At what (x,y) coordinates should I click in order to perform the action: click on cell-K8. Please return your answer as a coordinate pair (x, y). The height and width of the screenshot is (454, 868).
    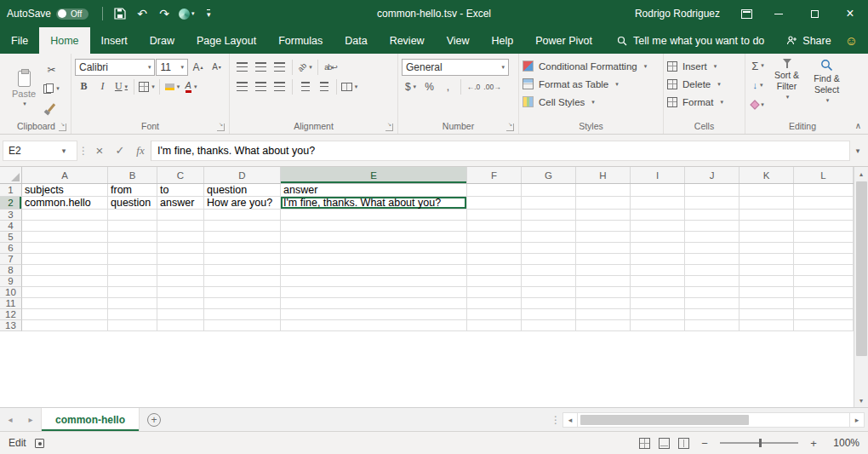
    Looking at the image, I should click on (767, 271).